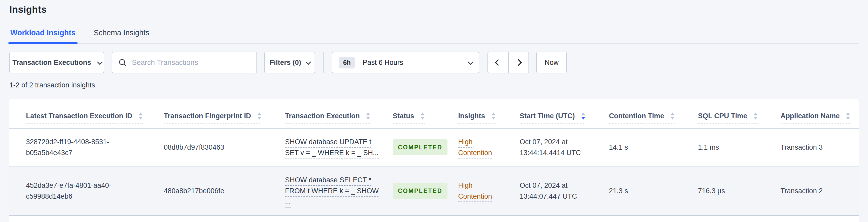 Image resolution: width=868 pixels, height=222 pixels. Describe the element at coordinates (43, 36) in the screenshot. I see `tab-workload-insights: Workload Insights` at that location.